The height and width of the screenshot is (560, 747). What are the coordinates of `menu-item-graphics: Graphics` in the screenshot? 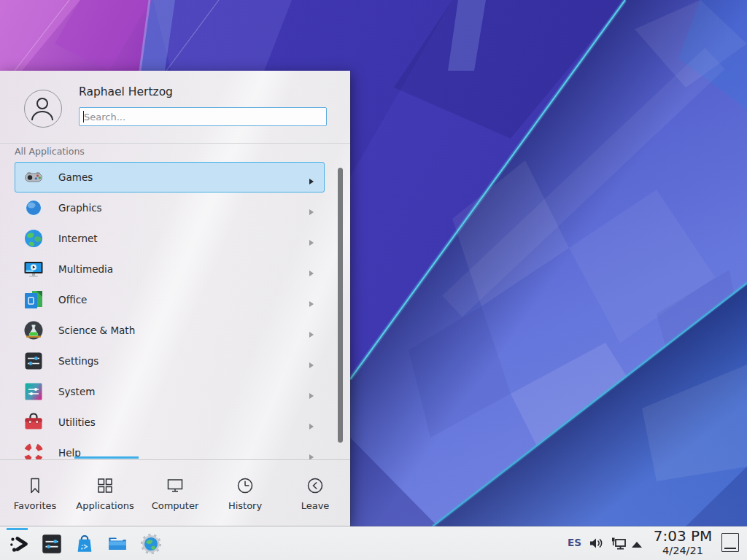 It's located at (169, 208).